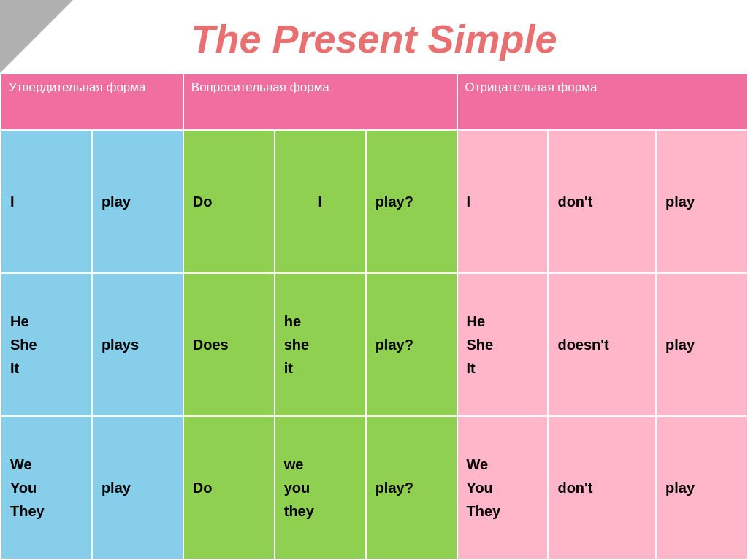 The height and width of the screenshot is (560, 748). Describe the element at coordinates (503, 345) in the screenshot. I see `neg-pronoun-he: He She It` at that location.